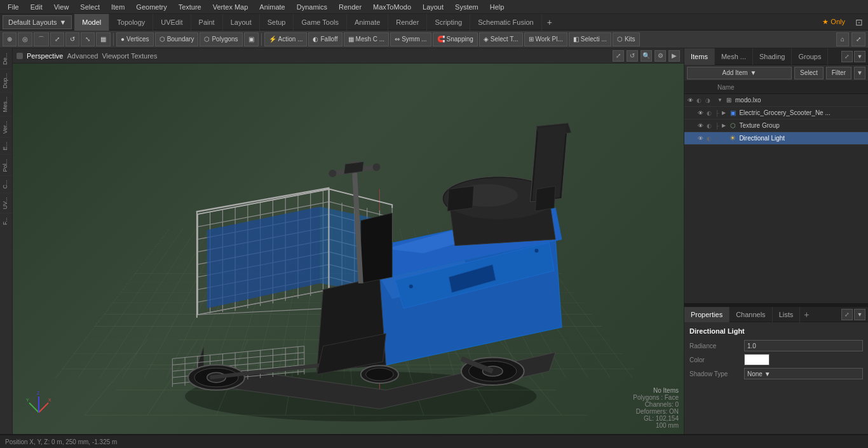 The image size is (868, 448). Describe the element at coordinates (501, 39) in the screenshot. I see `tool-btn-select-t: ◈ Select T...` at that location.